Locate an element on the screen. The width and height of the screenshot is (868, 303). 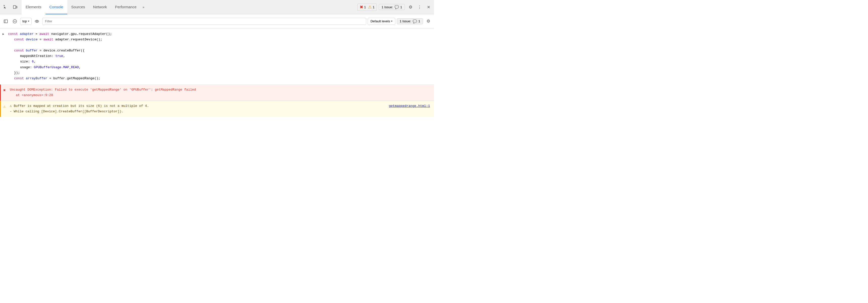
console-toolbar: top ▾ Default levels ▾ 1 Issue: 💬 1 ⚙ is located at coordinates (217, 21).